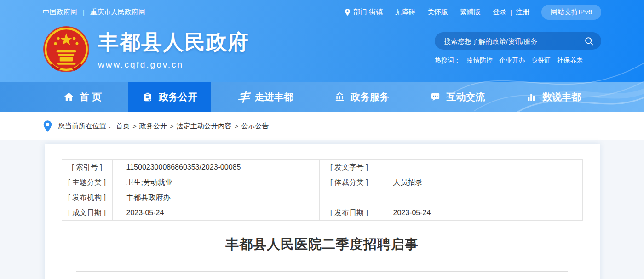 The image size is (644, 279). Describe the element at coordinates (322, 213) in the screenshot. I see `table-row: [ 成文日期 ] 2023-05-24 [ 发布日期 ] 2023-05-24` at that location.